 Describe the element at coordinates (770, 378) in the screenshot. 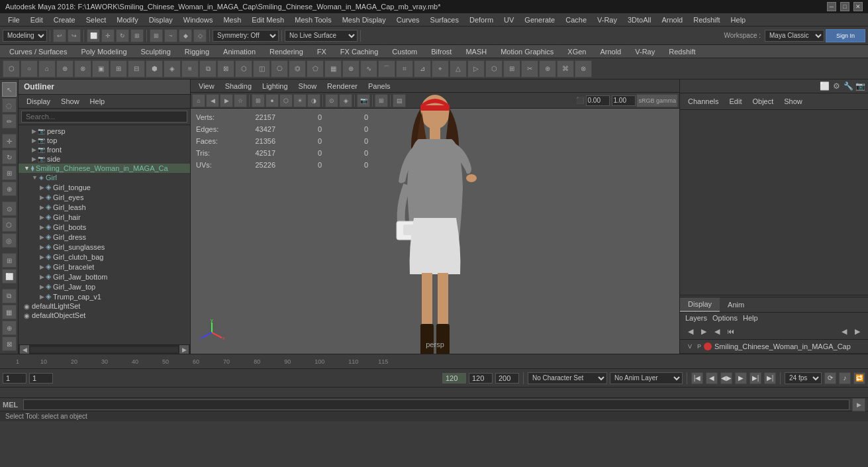

I see `go-end-btn: ▶|` at that location.